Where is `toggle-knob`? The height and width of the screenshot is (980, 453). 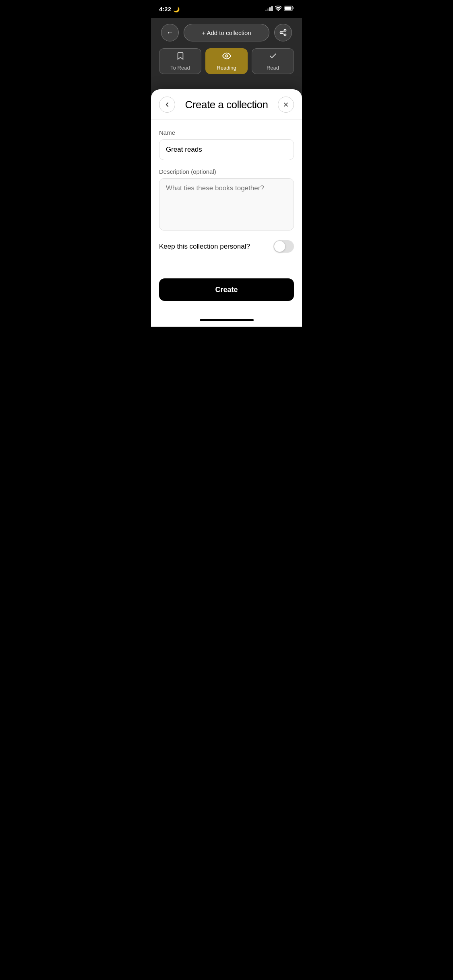 toggle-knob is located at coordinates (279, 246).